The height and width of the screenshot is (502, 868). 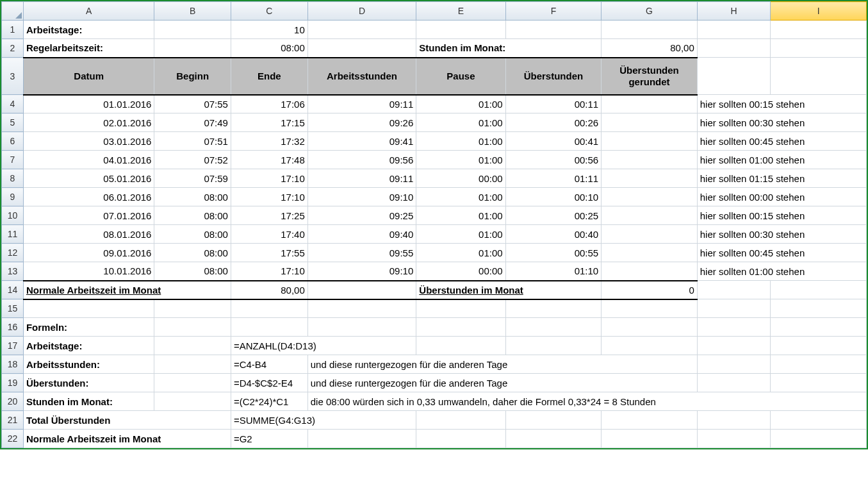 What do you see at coordinates (461, 178) in the screenshot?
I see `cell-E8: 00:00` at bounding box center [461, 178].